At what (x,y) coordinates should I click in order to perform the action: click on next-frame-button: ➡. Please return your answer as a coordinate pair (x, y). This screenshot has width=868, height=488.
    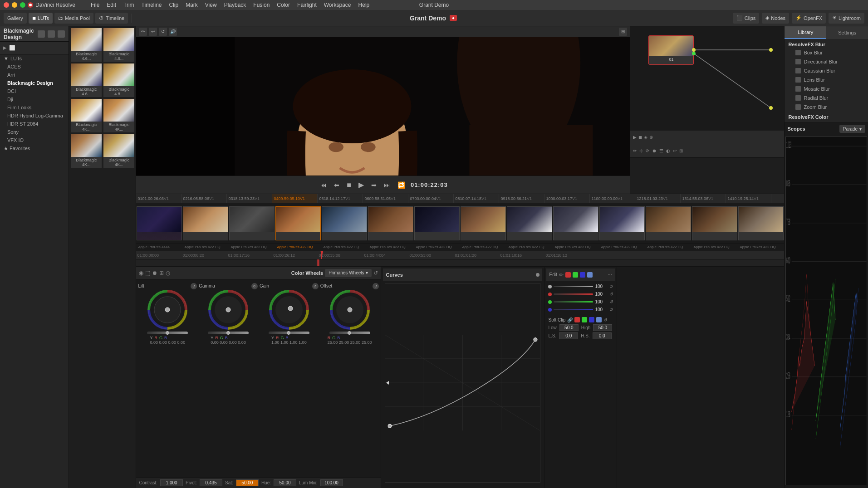
    Looking at the image, I should click on (374, 185).